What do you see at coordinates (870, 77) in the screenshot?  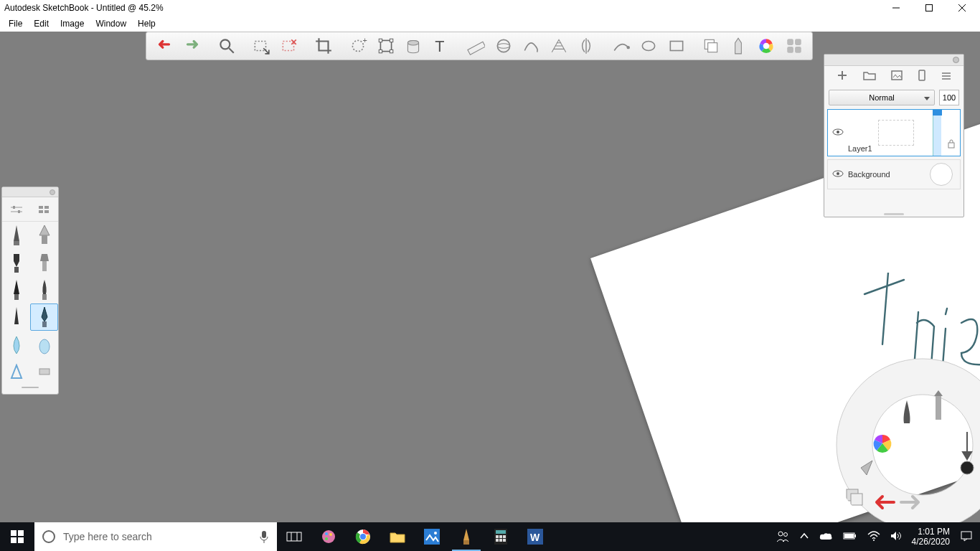 I see `folder-icon` at bounding box center [870, 77].